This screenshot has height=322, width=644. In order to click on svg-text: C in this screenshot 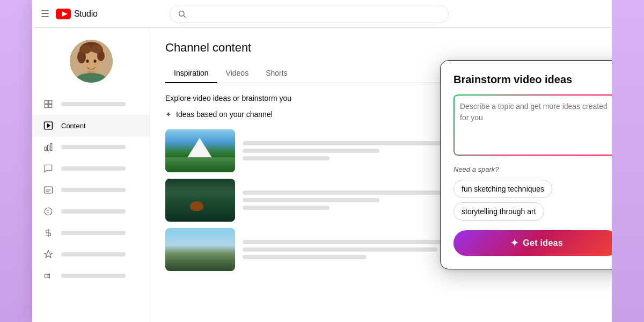, I will do `click(48, 211)`.